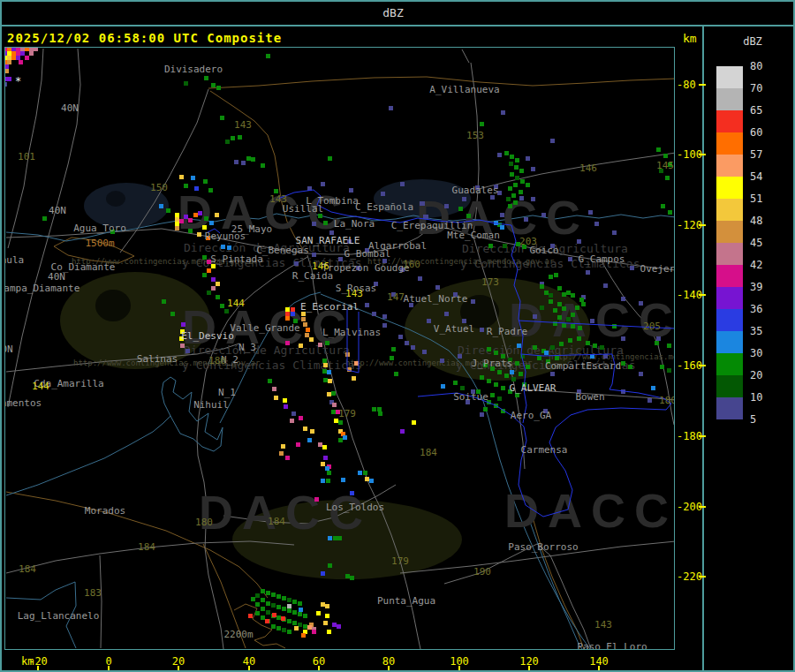 Image resolution: width=795 pixels, height=672 pixels. What do you see at coordinates (157, 359) in the screenshot?
I see `town-label: Salinas` at bounding box center [157, 359].